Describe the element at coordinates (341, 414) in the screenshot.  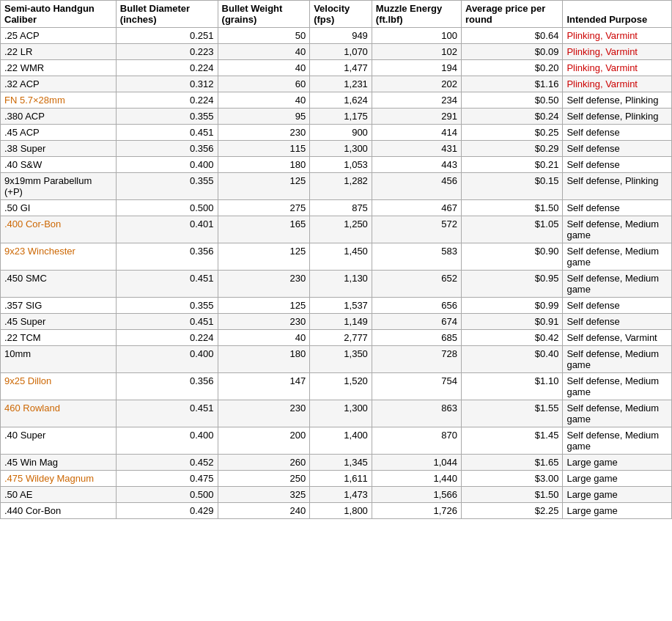
I see `cell-velocity: 1,300` at that location.